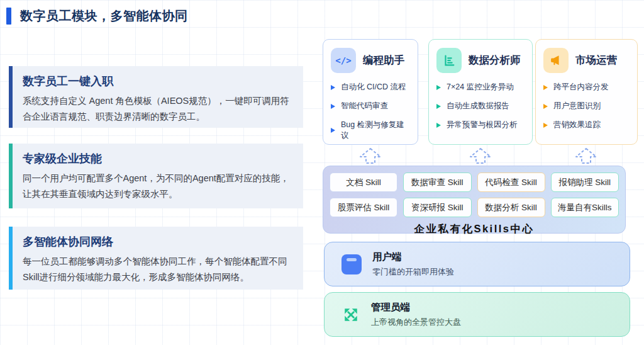 This screenshot has height=345, width=644. Describe the element at coordinates (494, 60) in the screenshot. I see `agent-title: 数据分析师` at that location.